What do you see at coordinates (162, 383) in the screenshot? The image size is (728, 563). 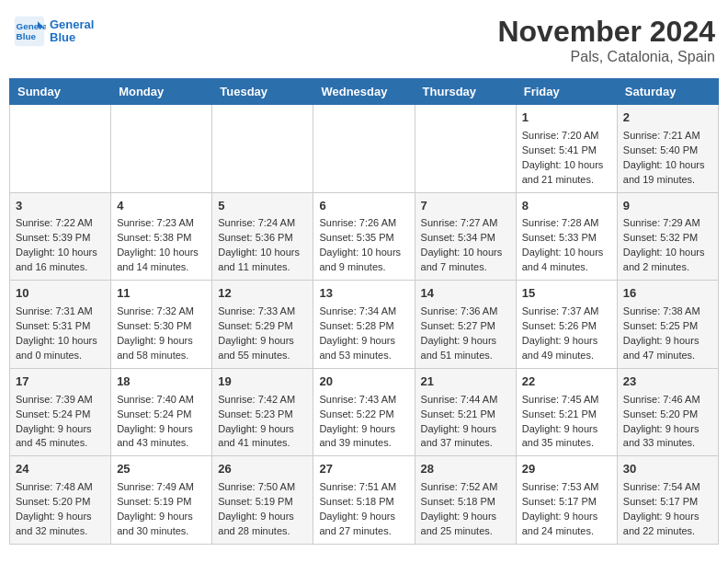 I see `day-number: 18` at bounding box center [162, 383].